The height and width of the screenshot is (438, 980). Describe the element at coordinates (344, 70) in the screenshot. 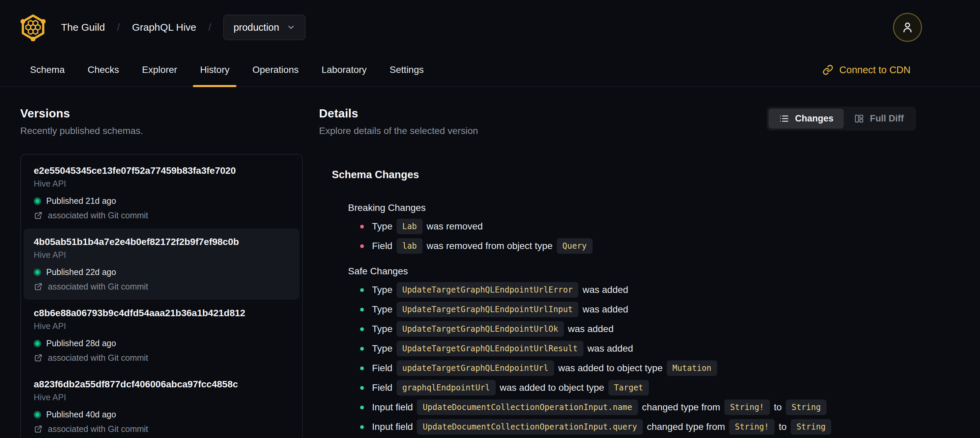

I see `tab-laboratory: Laboratory` at that location.